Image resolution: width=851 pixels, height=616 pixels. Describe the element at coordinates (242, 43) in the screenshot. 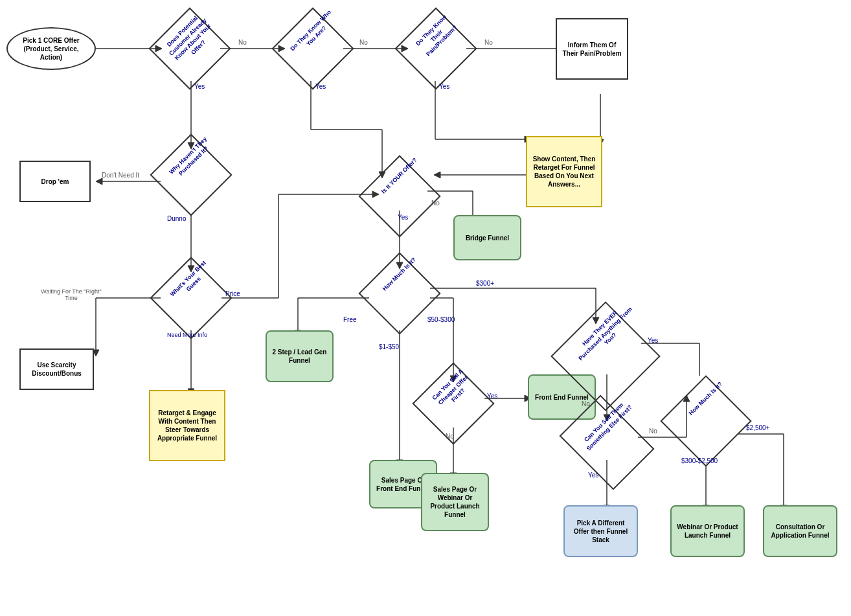

I see `q1-no-label: No` at that location.